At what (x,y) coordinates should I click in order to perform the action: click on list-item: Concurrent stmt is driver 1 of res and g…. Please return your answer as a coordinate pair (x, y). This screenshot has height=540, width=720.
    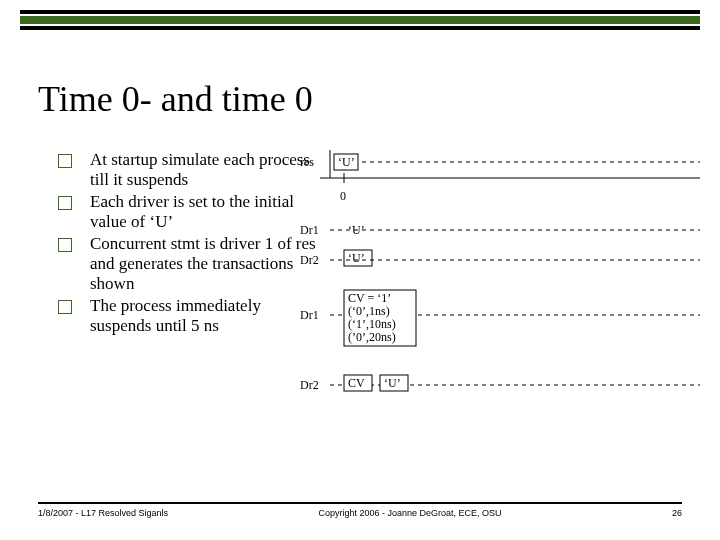
    Looking at the image, I should click on (188, 264).